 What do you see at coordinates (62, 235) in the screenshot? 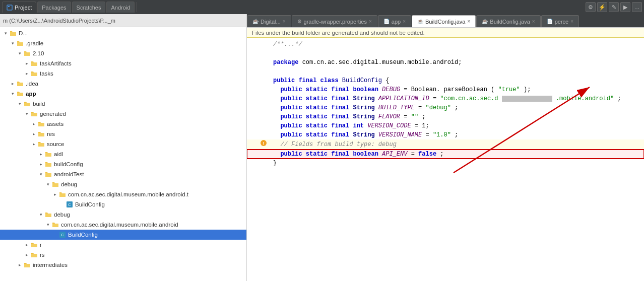
I see `svg-text: C` at bounding box center [62, 235].